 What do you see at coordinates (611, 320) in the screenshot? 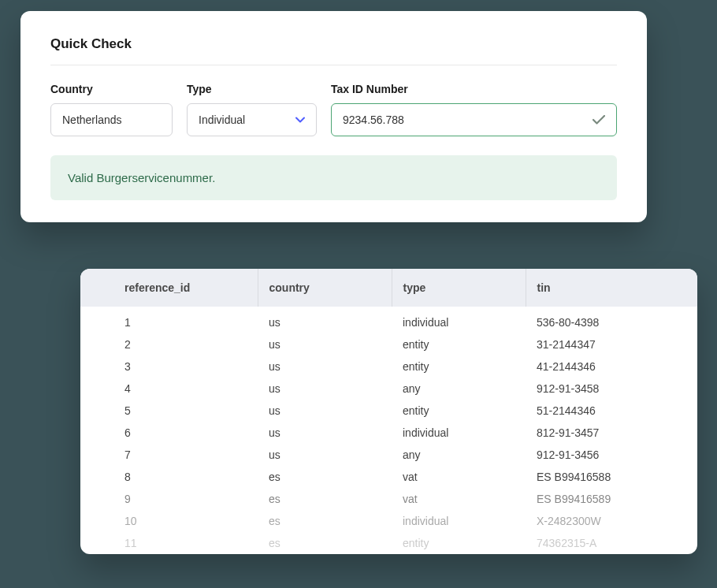
I see `cell-tin: 536-80-4398` at bounding box center [611, 320].